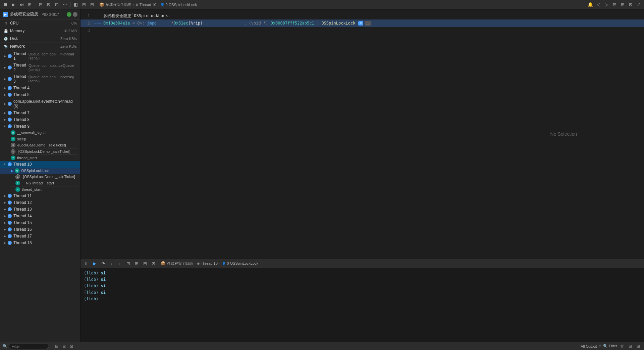 This screenshot has width=644, height=350. Describe the element at coordinates (70, 31) in the screenshot. I see `memory-value: 10.2 MB` at that location.